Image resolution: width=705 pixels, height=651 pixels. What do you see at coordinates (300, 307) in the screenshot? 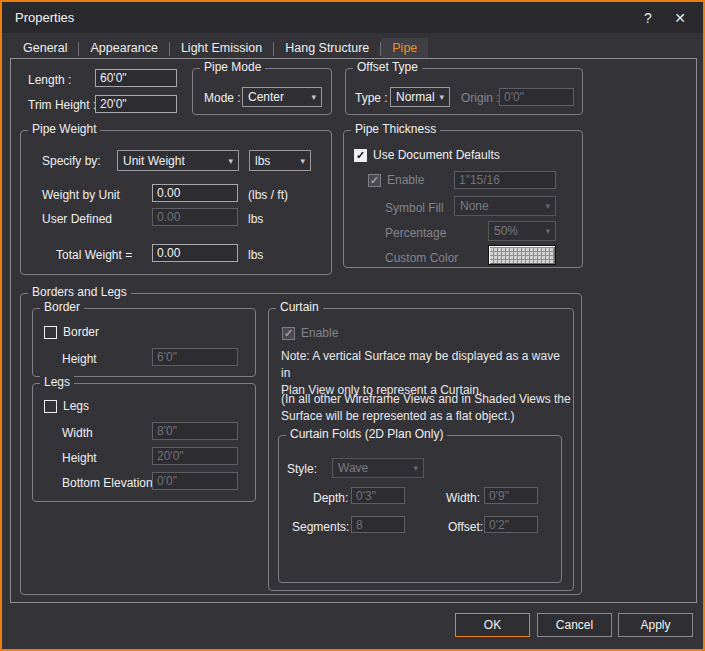
I see `curtain-legend: Curtain` at bounding box center [300, 307].